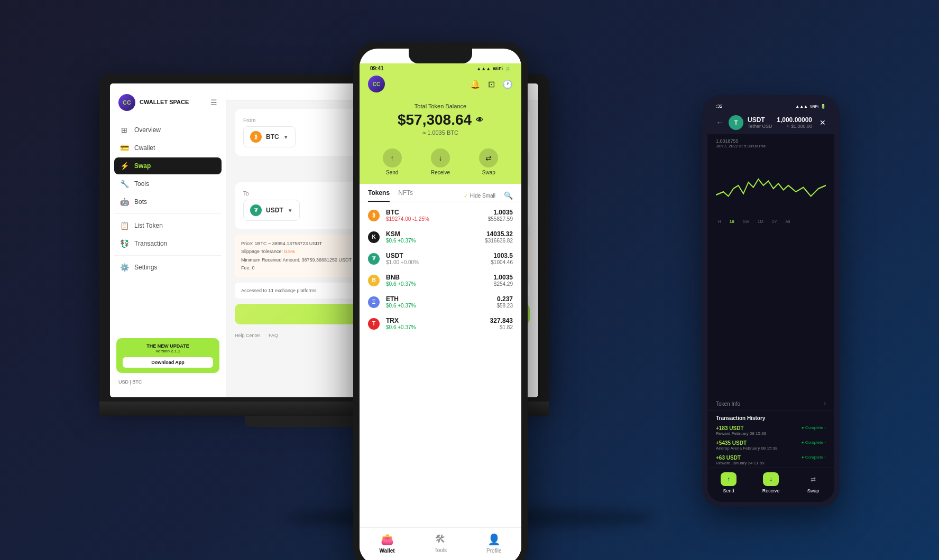 The height and width of the screenshot is (560, 939). I want to click on back-icon: ←, so click(720, 123).